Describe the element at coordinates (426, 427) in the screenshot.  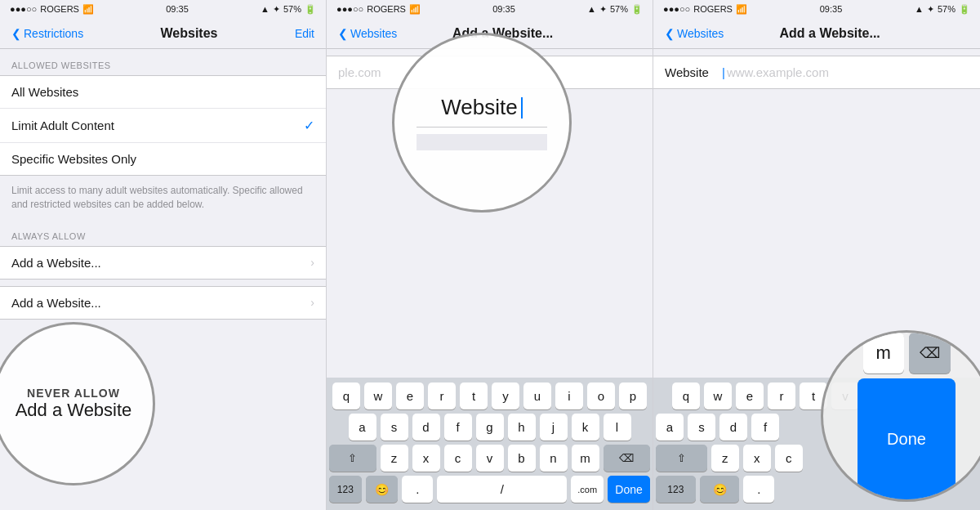
I see `key-d-2: d` at that location.